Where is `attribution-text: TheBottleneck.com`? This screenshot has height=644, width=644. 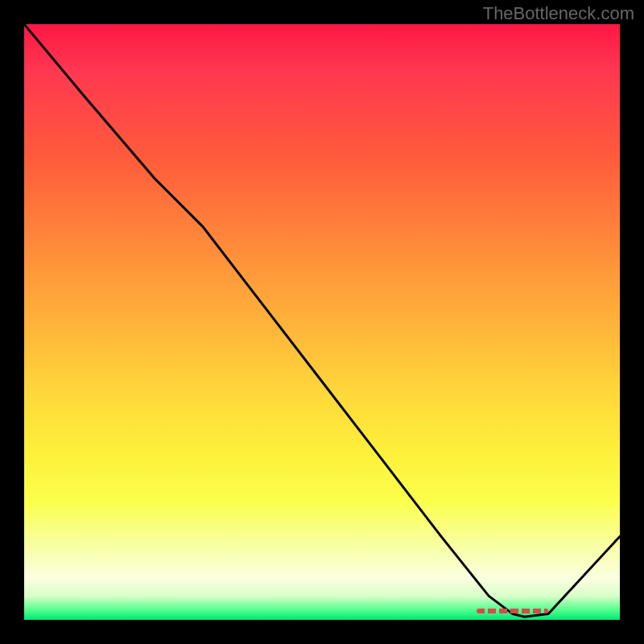
attribution-text: TheBottleneck.com is located at coordinates (559, 14).